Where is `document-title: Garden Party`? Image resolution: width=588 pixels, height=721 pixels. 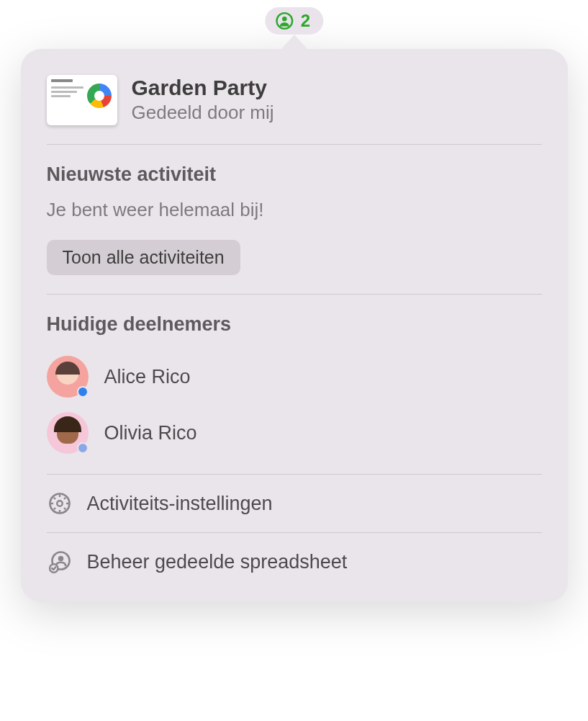 document-title: Garden Party is located at coordinates (337, 88).